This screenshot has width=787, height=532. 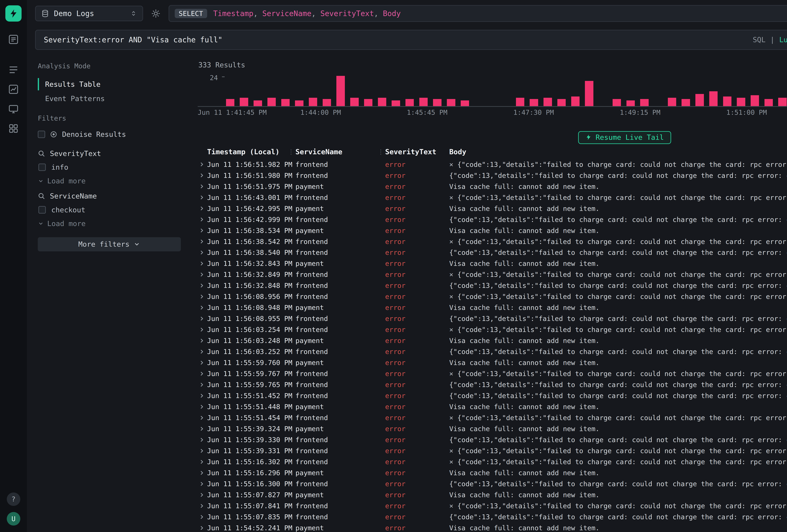 What do you see at coordinates (492, 527) in the screenshot?
I see `log-row: Jun 11 1:54:52.241 PMpaymenterrorVisa ca…` at bounding box center [492, 527].